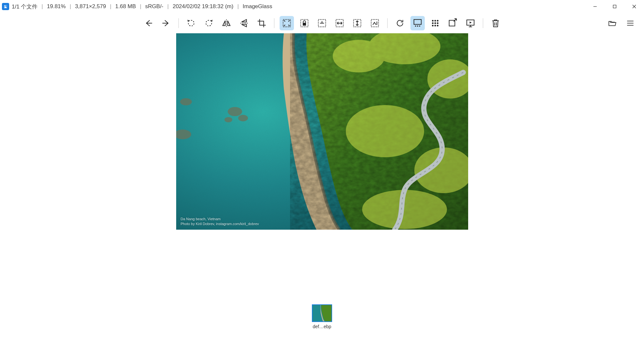 This screenshot has height=337, width=644. What do you see at coordinates (56, 7) in the screenshot?
I see `title-zoom: 19.81%` at bounding box center [56, 7].